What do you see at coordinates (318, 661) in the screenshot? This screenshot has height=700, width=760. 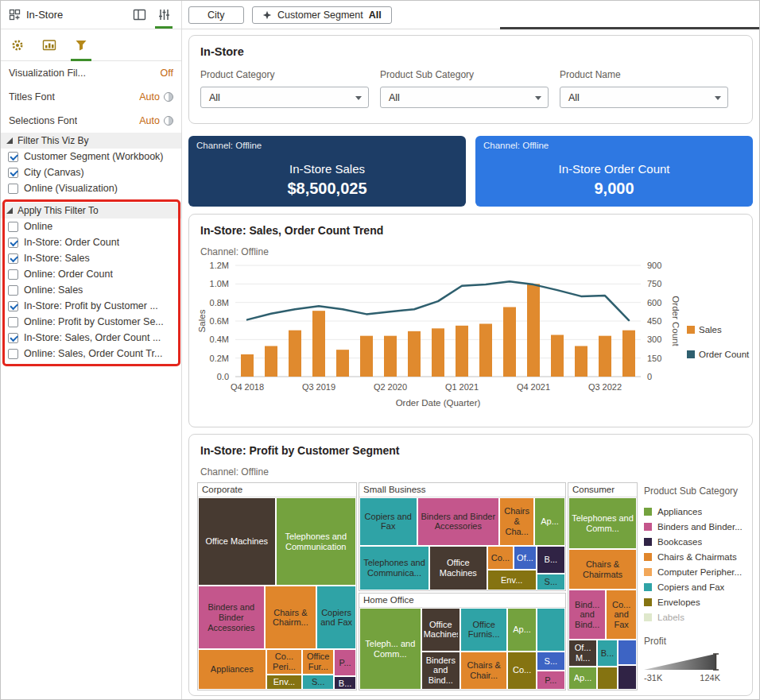 I see `treemap-tile-office-fur: Office Fur...` at bounding box center [318, 661].